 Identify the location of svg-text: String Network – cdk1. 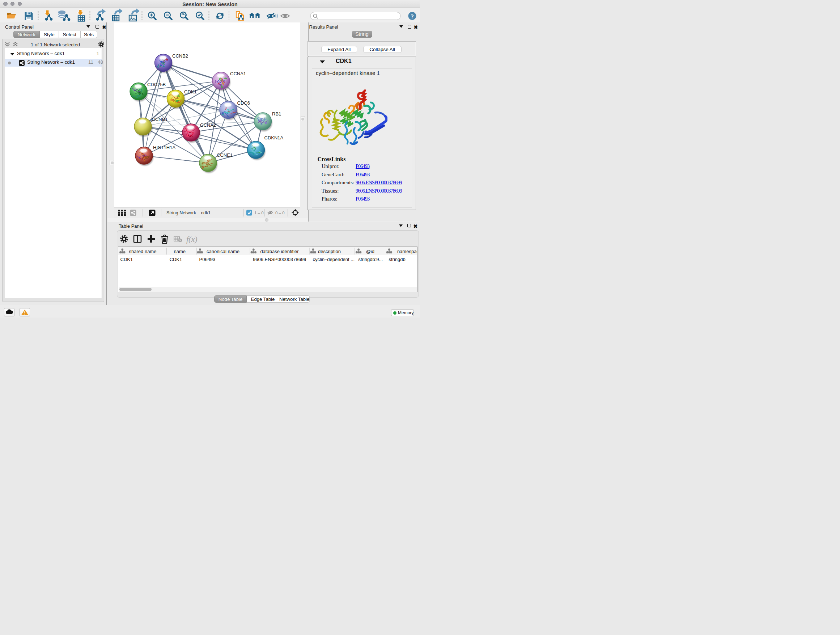
(188, 213).